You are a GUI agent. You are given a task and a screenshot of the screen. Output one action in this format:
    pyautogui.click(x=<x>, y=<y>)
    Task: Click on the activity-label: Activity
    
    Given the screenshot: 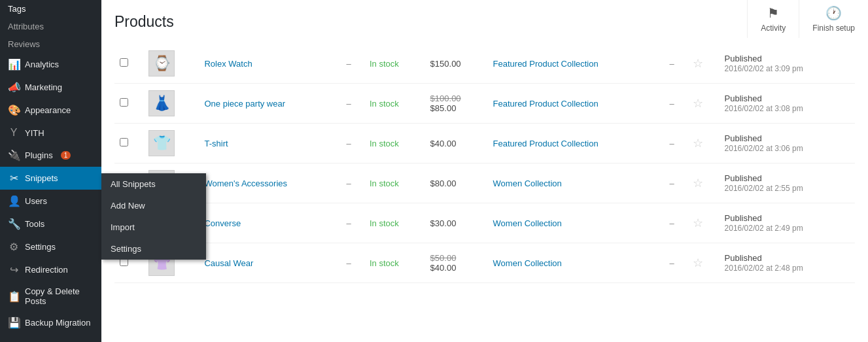 What is the action you would take?
    pyautogui.click(x=773, y=28)
    